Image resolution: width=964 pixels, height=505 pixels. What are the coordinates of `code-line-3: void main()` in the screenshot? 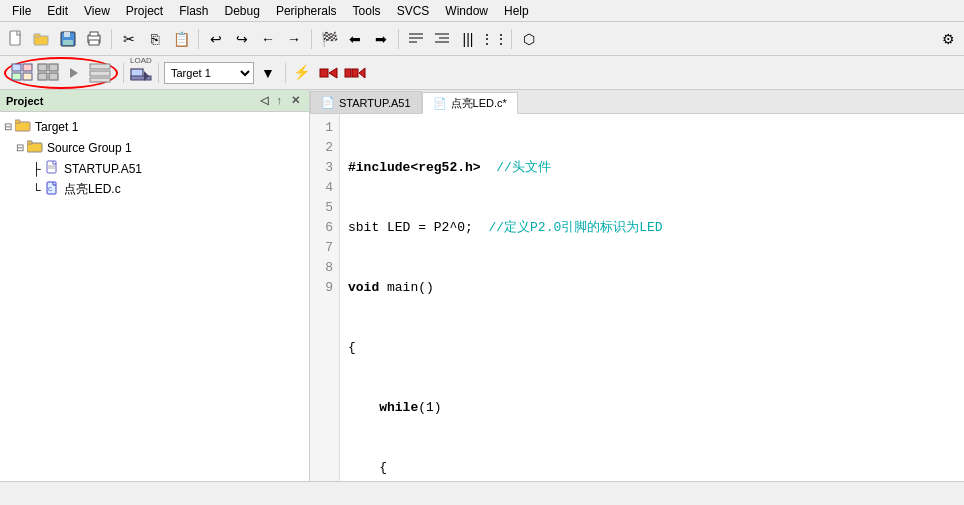 It's located at (652, 288).